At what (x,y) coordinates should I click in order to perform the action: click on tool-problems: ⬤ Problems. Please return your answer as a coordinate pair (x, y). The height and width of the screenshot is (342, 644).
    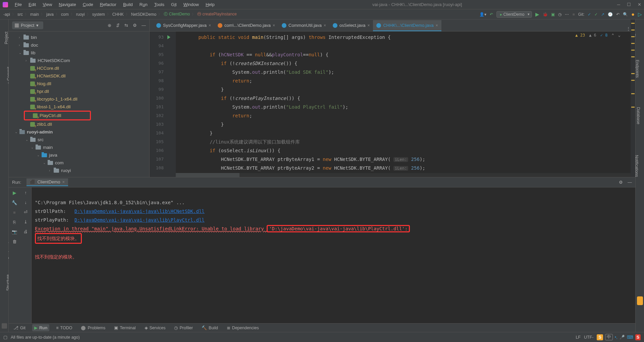
    Looking at the image, I should click on (93, 328).